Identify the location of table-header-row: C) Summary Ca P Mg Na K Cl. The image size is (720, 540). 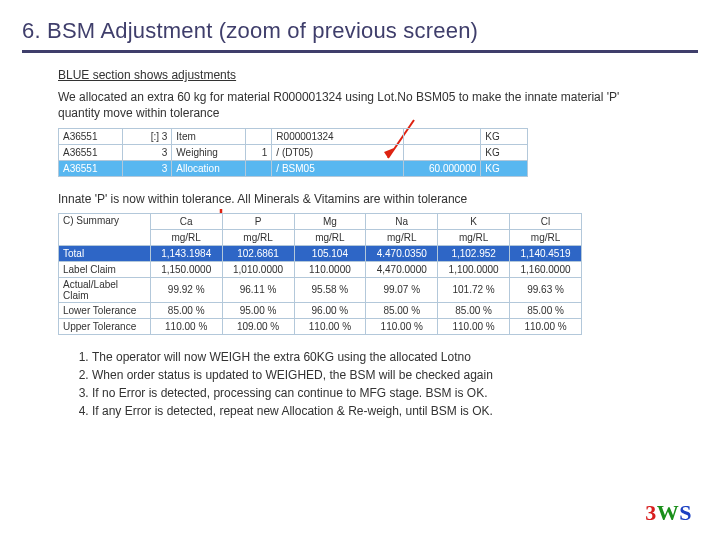
(320, 221).